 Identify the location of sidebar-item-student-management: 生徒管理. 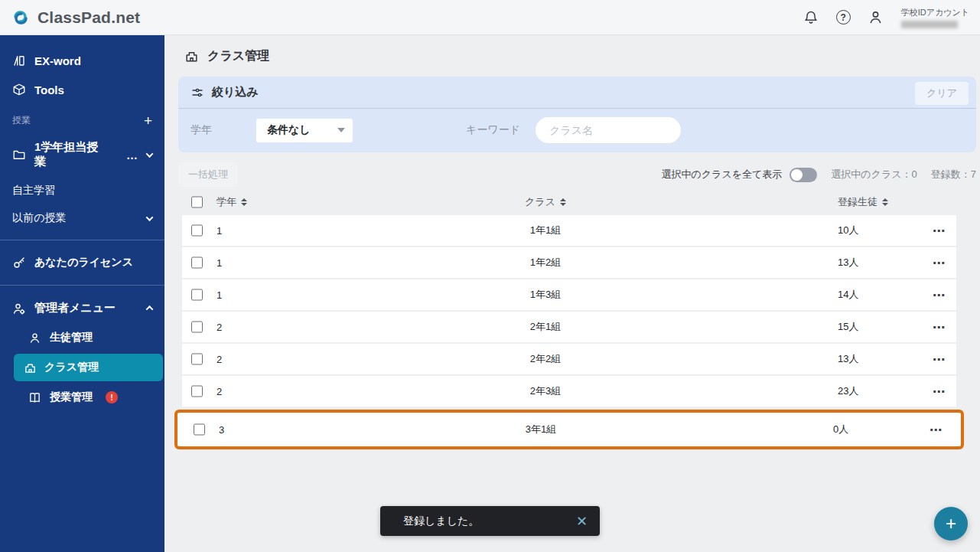
(83, 338).